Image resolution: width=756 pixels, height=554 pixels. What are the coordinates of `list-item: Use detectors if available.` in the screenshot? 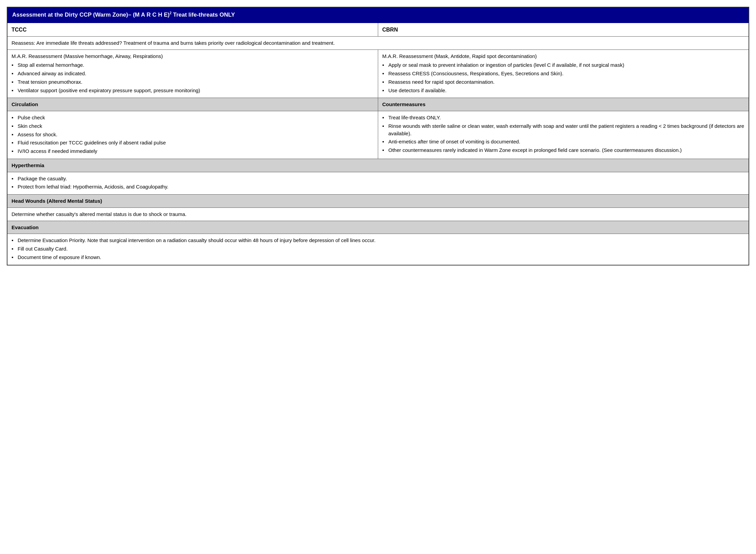 It's located at (563, 91).